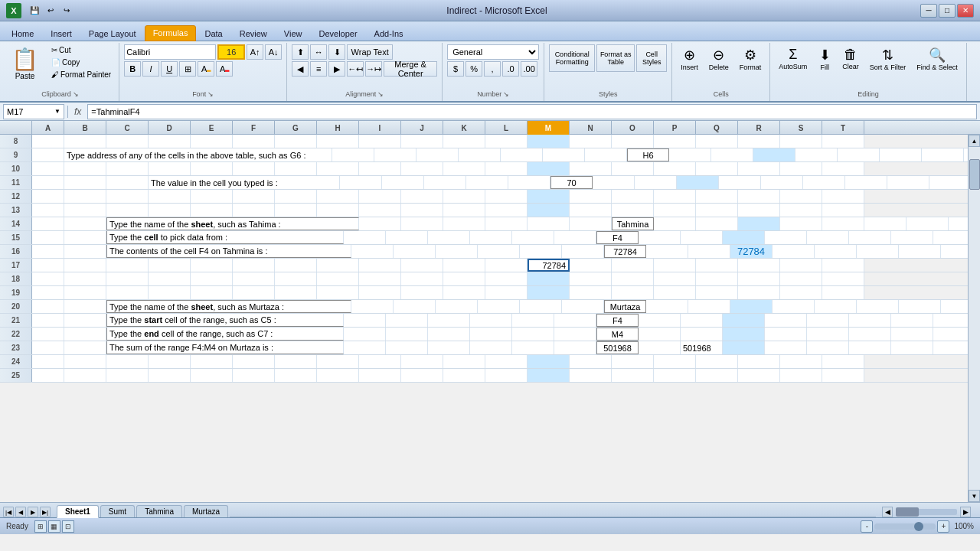 The height and width of the screenshot is (551, 980). What do you see at coordinates (48, 155) in the screenshot?
I see `cell-A9` at bounding box center [48, 155].